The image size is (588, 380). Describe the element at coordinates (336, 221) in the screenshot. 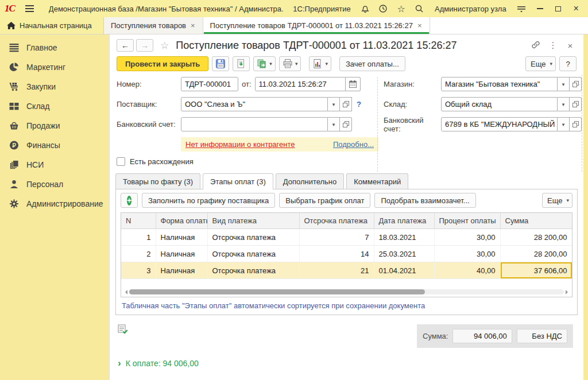

I see `col-deferral: Отсрочка платежа` at that location.